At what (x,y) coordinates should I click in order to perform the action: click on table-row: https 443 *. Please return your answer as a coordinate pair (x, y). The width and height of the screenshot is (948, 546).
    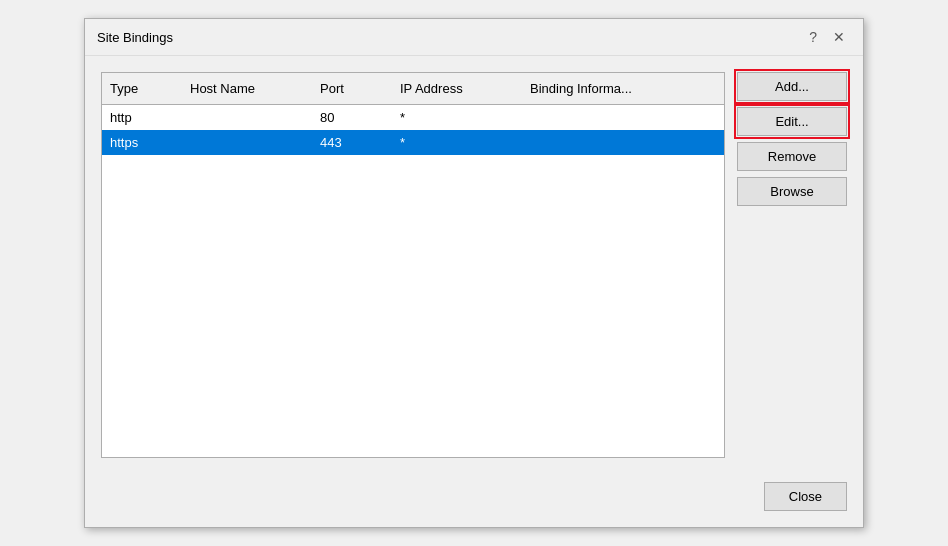
    Looking at the image, I should click on (413, 142).